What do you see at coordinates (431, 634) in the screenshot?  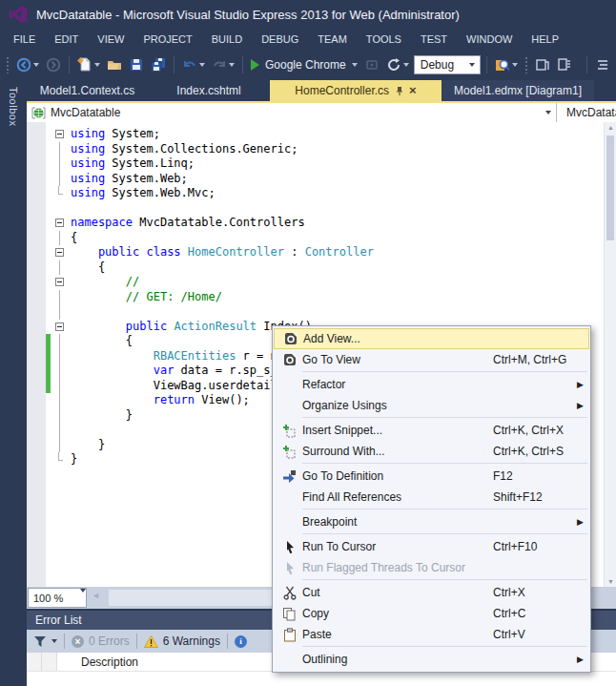 I see `context-menu-item-paste: PasteCtrl+V` at bounding box center [431, 634].